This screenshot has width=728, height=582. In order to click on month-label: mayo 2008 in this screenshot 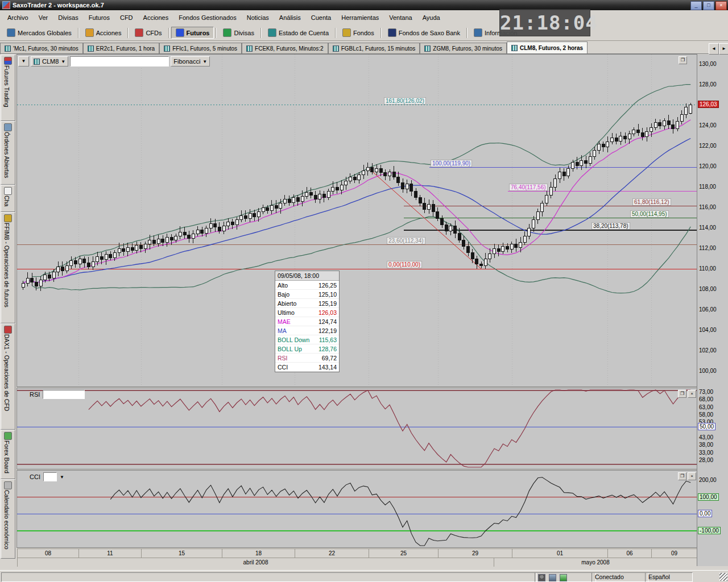, I will do `click(595, 562)`.